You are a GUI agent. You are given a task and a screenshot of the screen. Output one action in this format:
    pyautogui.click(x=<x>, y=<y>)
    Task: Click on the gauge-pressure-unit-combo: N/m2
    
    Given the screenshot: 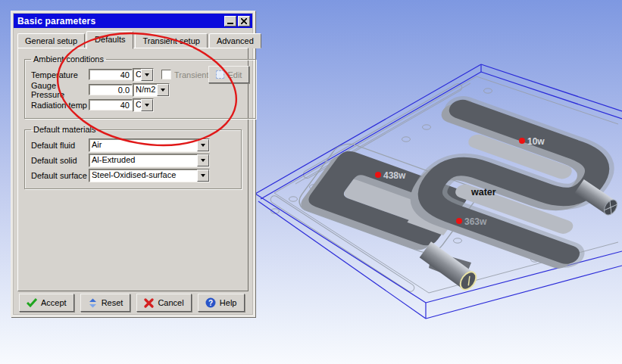 What is the action you would take?
    pyautogui.click(x=152, y=90)
    